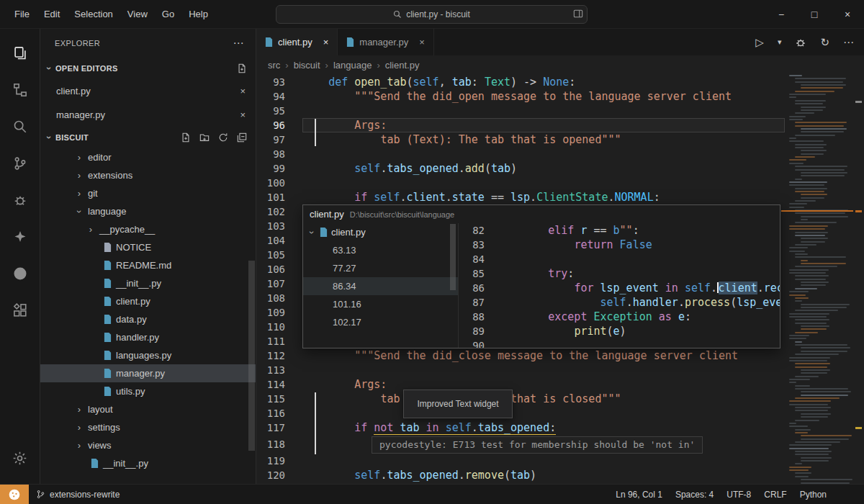 This screenshot has height=504, width=864. Describe the element at coordinates (20, 163) in the screenshot. I see `source-control-icon` at that location.